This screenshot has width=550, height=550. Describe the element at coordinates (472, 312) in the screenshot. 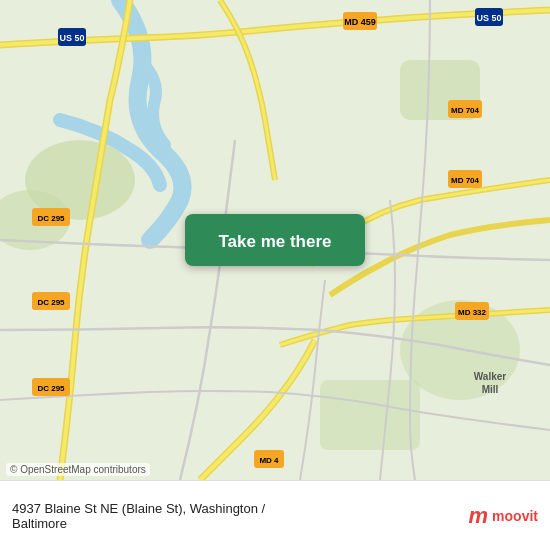

I see `svg-text: MD 332` at that location.